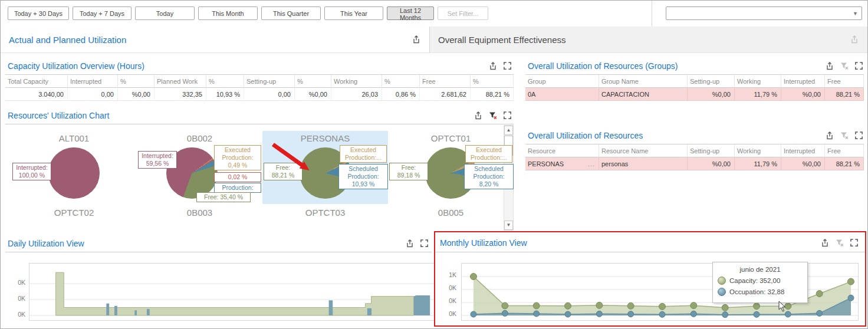 The height and width of the screenshot is (329, 868). Describe the element at coordinates (451, 167) in the screenshot. I see `pie-tile-optct01: OPTCT01 Free: 89,18 % Executed Productio…` at that location.